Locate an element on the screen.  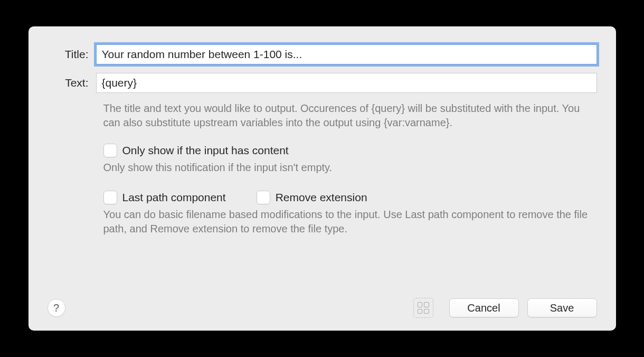
output-help-text: The title and text you would like to out… is located at coordinates (351, 116).